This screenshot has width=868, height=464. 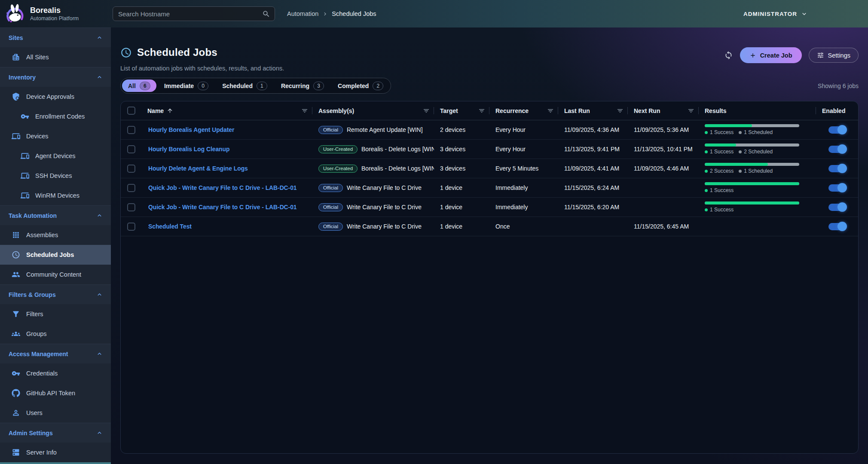 I want to click on assembly-name: Remote Agent Update [WIN], so click(x=385, y=130).